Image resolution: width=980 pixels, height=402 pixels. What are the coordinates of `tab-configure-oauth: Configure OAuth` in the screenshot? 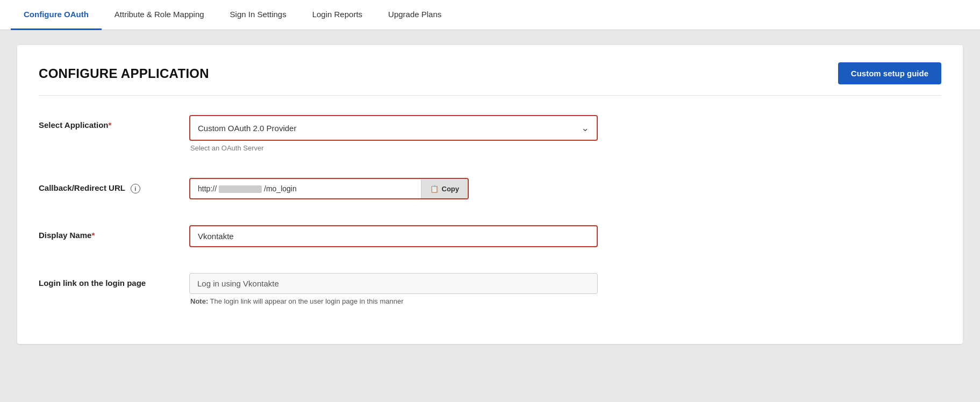 It's located at (56, 15).